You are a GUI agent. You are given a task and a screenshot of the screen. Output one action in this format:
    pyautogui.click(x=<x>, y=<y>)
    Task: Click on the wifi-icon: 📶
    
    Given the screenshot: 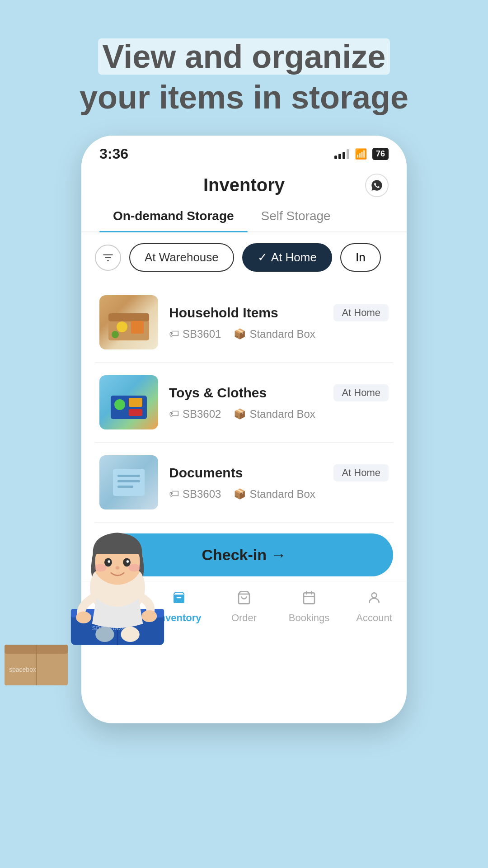 What is the action you would take?
    pyautogui.click(x=361, y=154)
    